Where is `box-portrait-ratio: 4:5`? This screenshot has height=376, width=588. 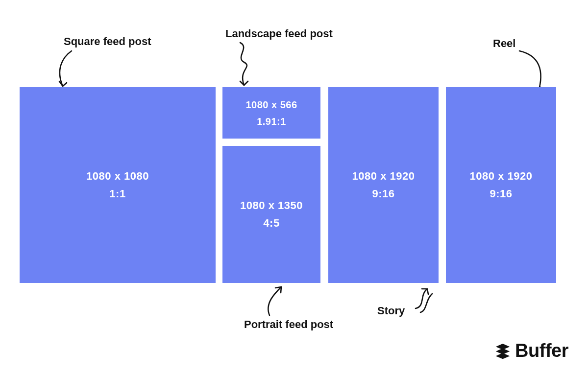 box-portrait-ratio: 4:5 is located at coordinates (271, 223).